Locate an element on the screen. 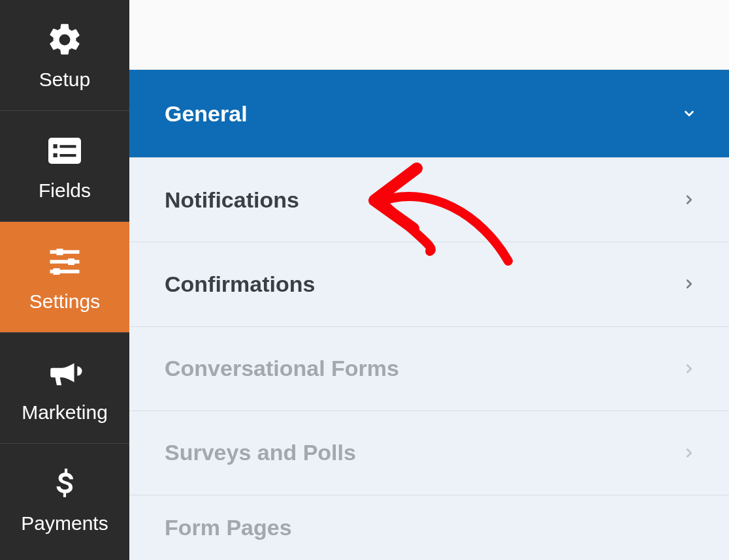  settings-row-label: Confirmations is located at coordinates (240, 285).